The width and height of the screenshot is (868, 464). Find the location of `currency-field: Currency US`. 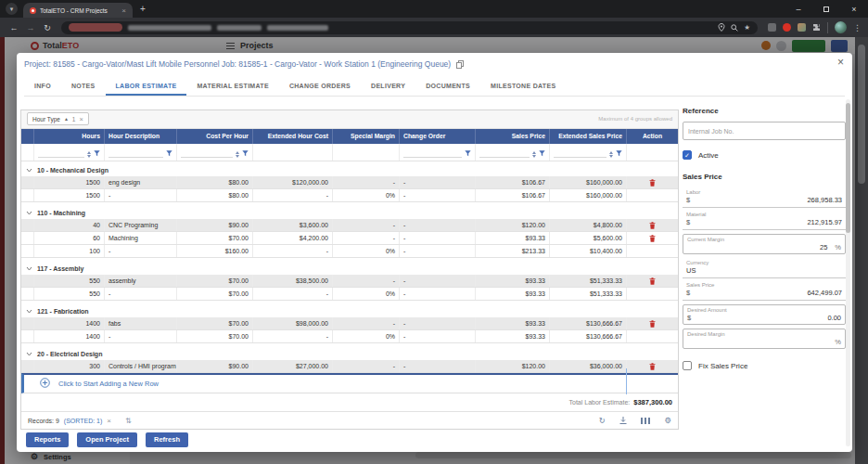

currency-field: Currency US is located at coordinates (764, 268).